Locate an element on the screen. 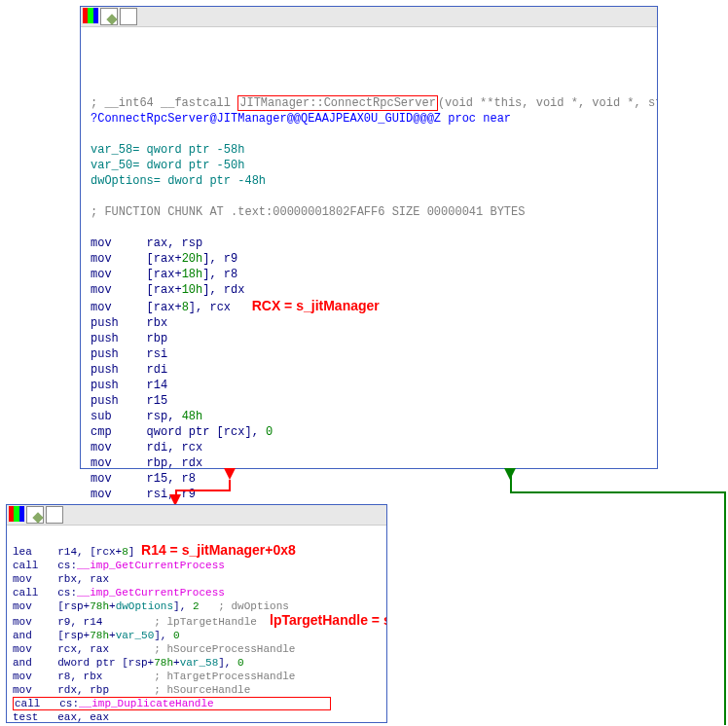 Image resolution: width=728 pixels, height=726 pixels. asm-line: push r15 is located at coordinates (128, 401).